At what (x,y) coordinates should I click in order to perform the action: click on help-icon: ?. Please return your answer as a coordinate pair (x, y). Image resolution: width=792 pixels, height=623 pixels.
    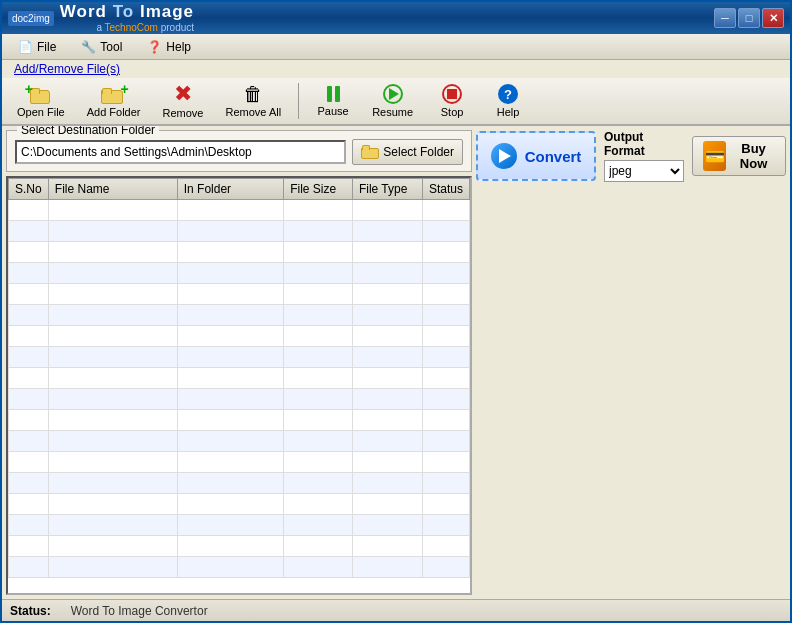
    Looking at the image, I should click on (508, 94).